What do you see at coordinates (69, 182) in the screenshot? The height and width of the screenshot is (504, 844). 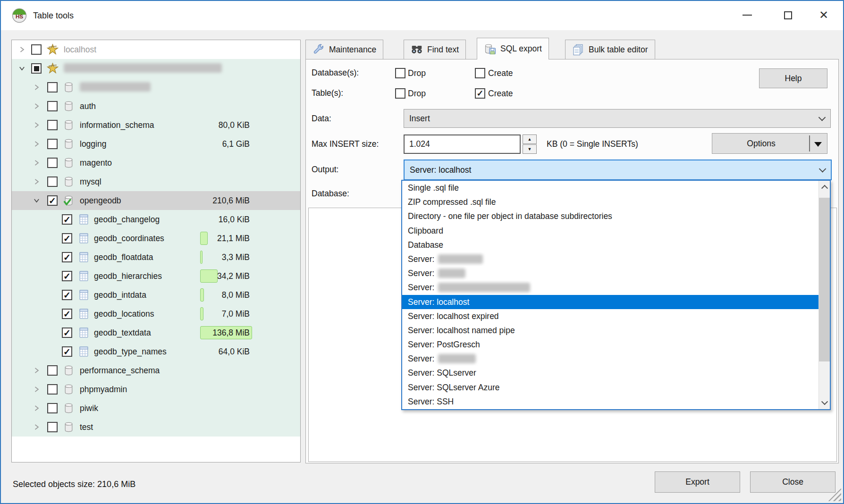 I see `database-icon` at bounding box center [69, 182].